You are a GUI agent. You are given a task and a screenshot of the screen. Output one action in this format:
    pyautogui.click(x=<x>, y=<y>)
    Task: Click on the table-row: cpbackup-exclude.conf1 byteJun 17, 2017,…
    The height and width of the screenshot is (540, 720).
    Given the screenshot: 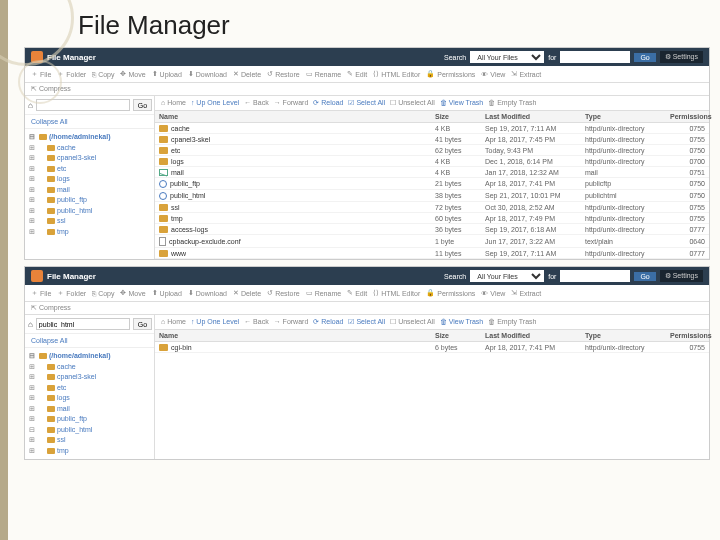 What is the action you would take?
    pyautogui.click(x=432, y=242)
    